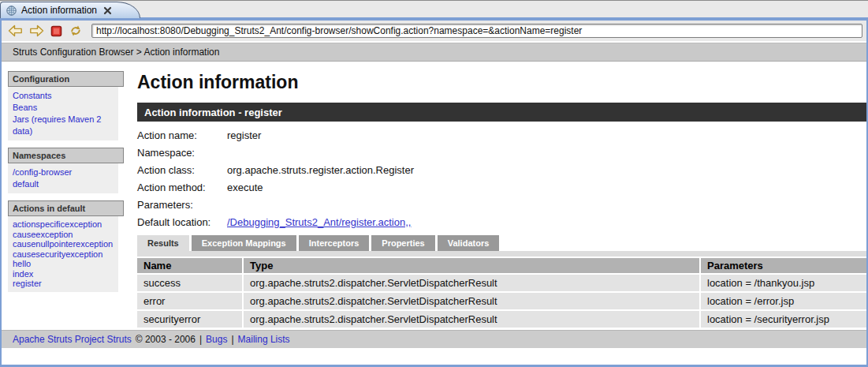 The width and height of the screenshot is (868, 367). What do you see at coordinates (64, 224) in the screenshot?
I see `sidebar-link-actionspecificexception: actionspecificexception` at bounding box center [64, 224].